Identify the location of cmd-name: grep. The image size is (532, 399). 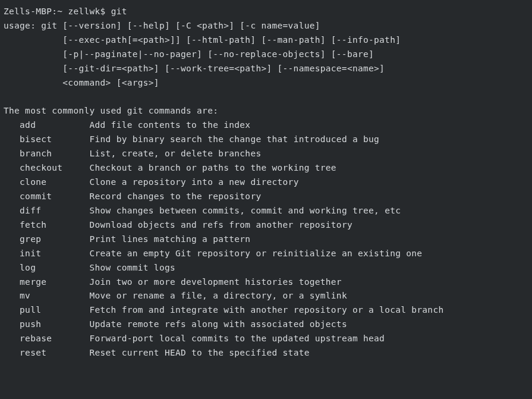
(30, 240).